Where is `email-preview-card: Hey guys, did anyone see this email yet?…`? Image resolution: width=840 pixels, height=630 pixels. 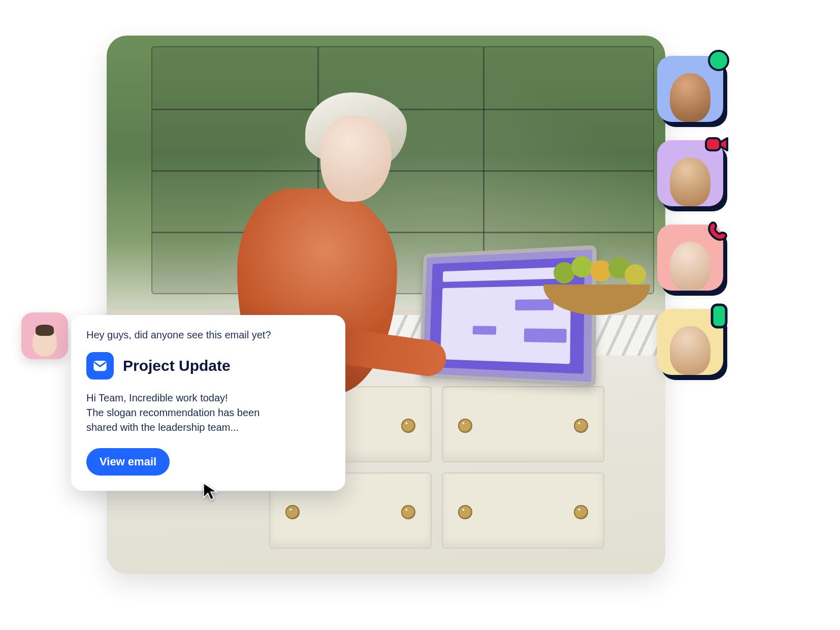 email-preview-card: Hey guys, did anyone see this email yet?… is located at coordinates (208, 403).